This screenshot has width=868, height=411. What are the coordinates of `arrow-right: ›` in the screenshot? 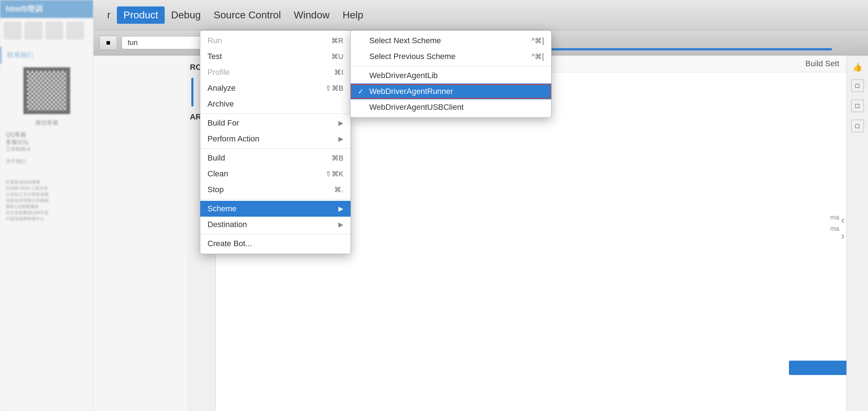 It's located at (843, 236).